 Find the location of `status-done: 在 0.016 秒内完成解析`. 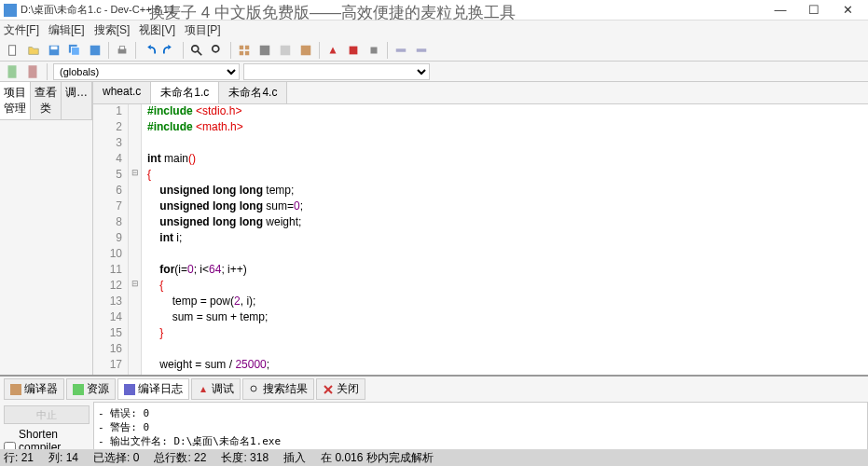

status-done: 在 0.016 秒内完成解析 is located at coordinates (377, 459).